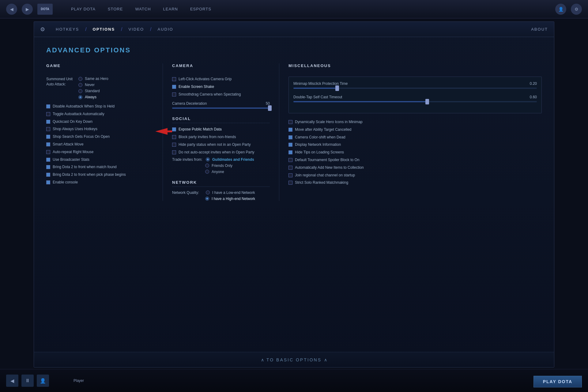  Describe the element at coordinates (290, 130) in the screenshot. I see `checkbox-move-after-ability` at that location.